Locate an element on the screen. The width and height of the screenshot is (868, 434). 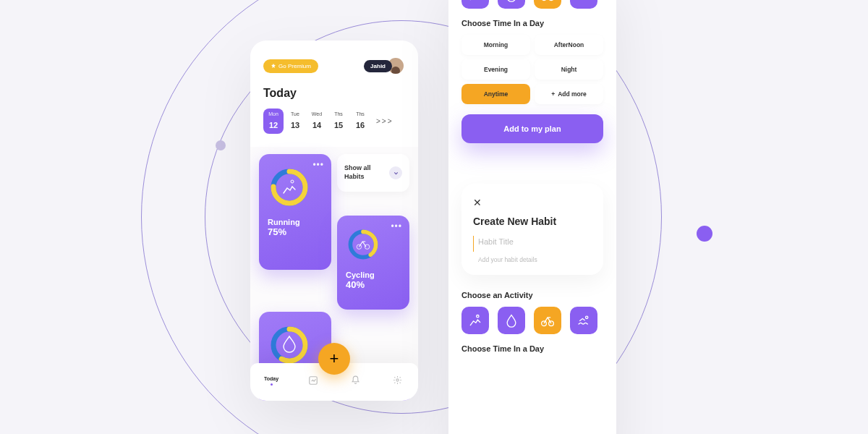
user-name-badge: Jahid is located at coordinates (378, 67).